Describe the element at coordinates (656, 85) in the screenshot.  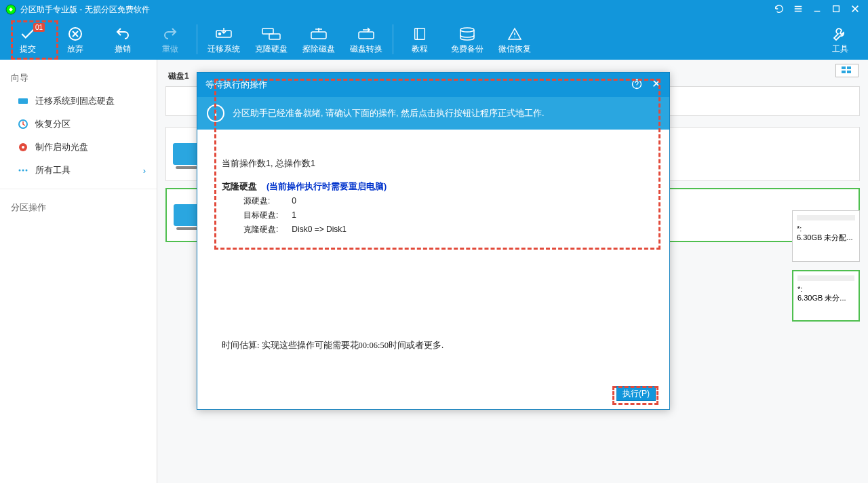
I see `dialog-close-icon` at that location.